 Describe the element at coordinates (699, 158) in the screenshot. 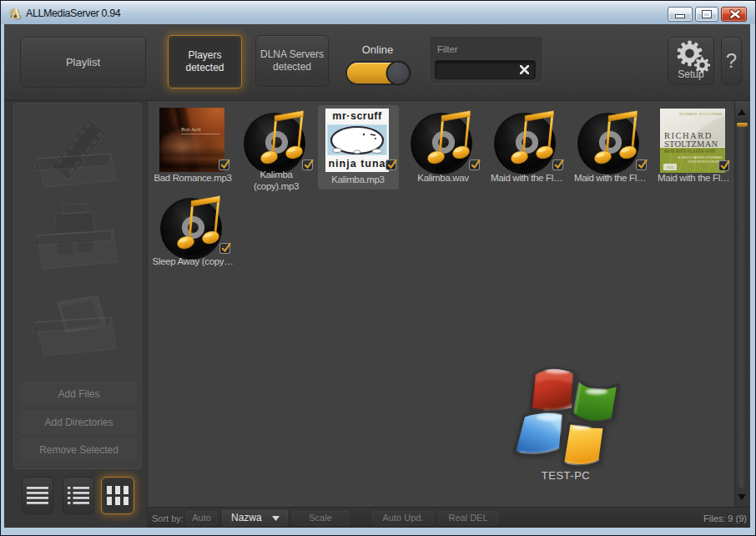

I see `svg-text: A CHILD'S GARDEN OF DREAMS` at that location.